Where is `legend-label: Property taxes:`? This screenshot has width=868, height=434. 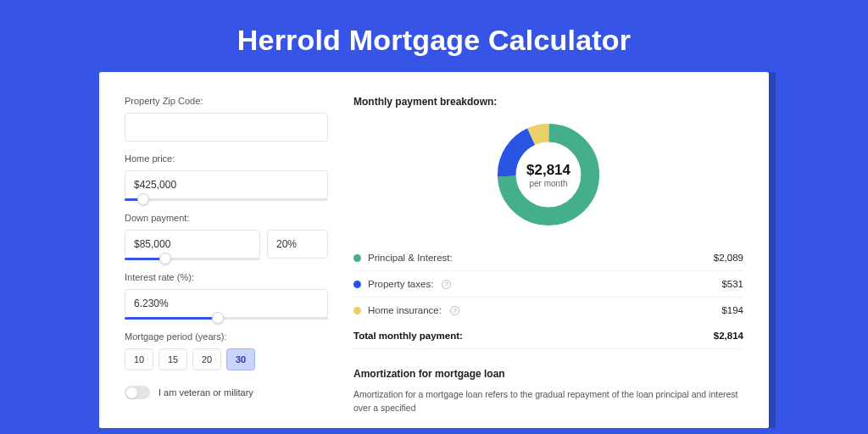 legend-label: Property taxes: is located at coordinates (400, 284).